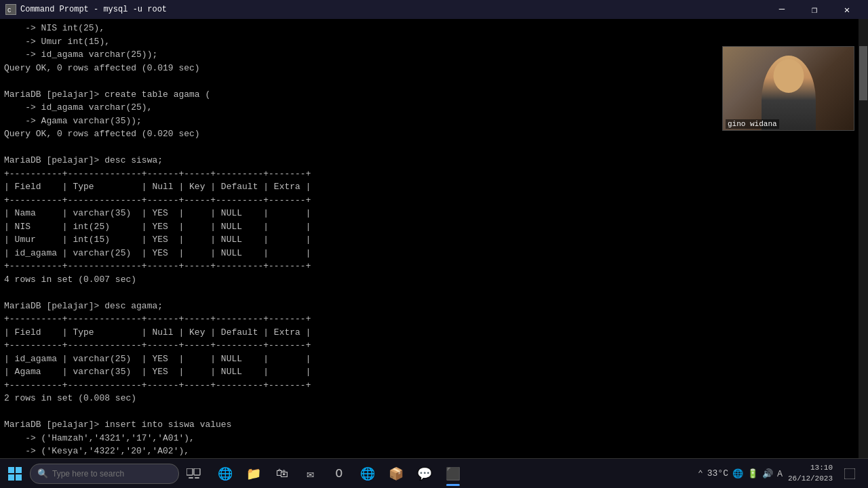  I want to click on blue-app-icon-icon: 💬, so click(425, 474).